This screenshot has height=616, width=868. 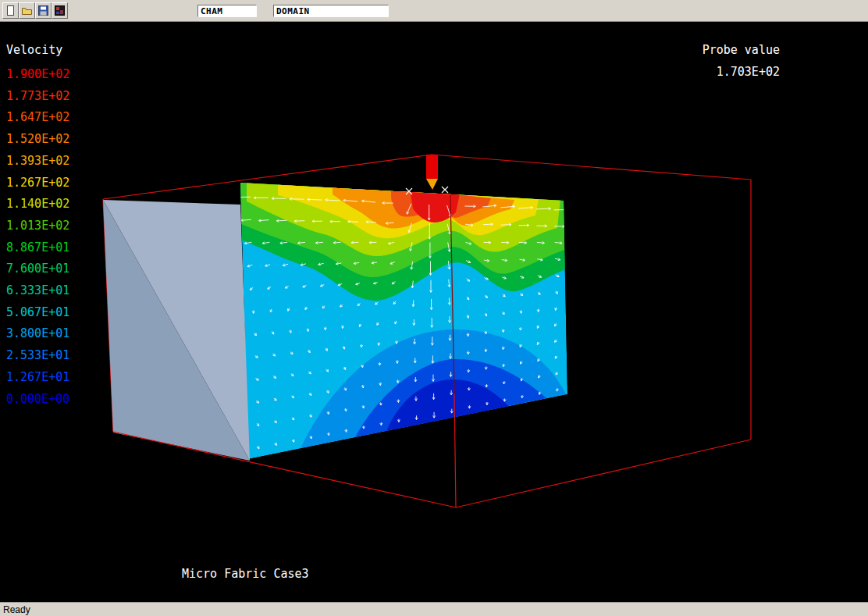 I want to click on legend: Velocity 1.900E+02 1.773E+02 1.647E+02 1…, so click(x=37, y=226).